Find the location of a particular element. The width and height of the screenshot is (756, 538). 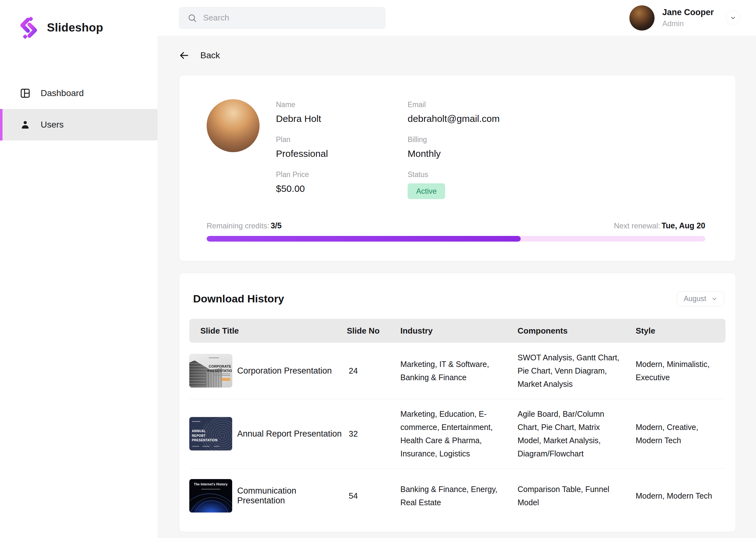

slide-no: 24 is located at coordinates (370, 371).